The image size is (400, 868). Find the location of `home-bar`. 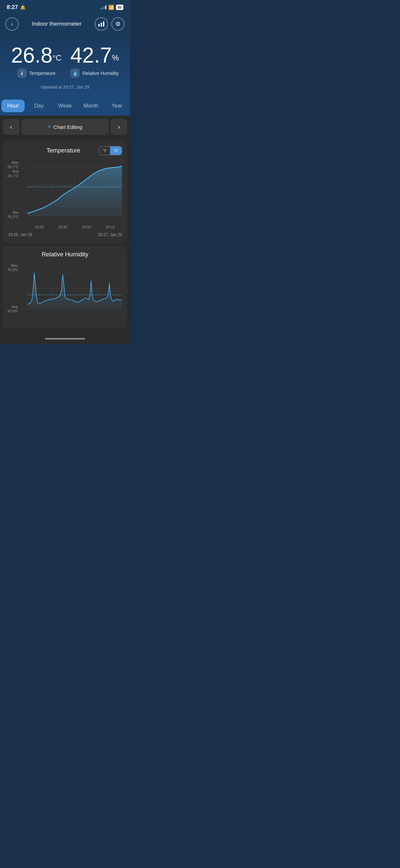

home-bar is located at coordinates (65, 339).